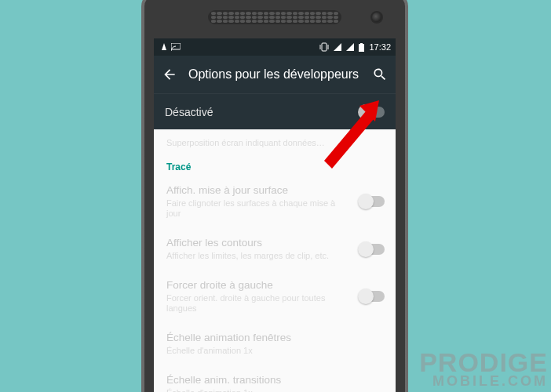 This screenshot has width=551, height=392. Describe the element at coordinates (276, 339) in the screenshot. I see `item-title: Échelle animation fenêtres` at that location.